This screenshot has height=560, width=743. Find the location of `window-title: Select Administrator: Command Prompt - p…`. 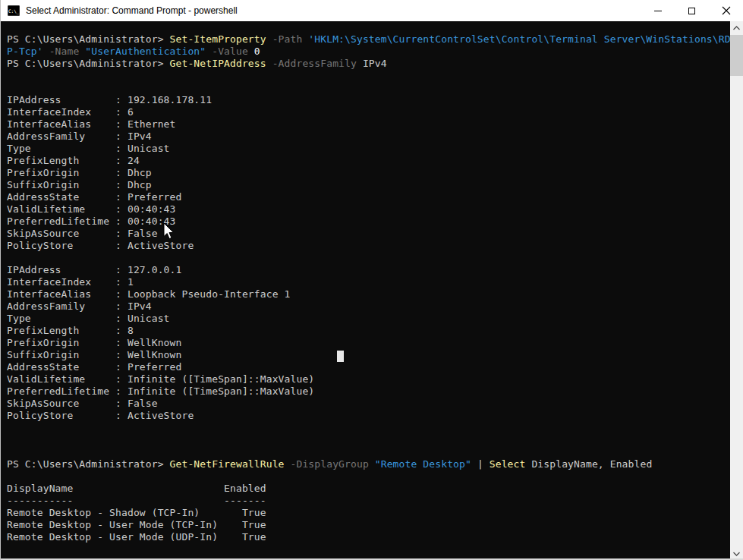

window-title: Select Administrator: Command Prompt - p… is located at coordinates (132, 11).